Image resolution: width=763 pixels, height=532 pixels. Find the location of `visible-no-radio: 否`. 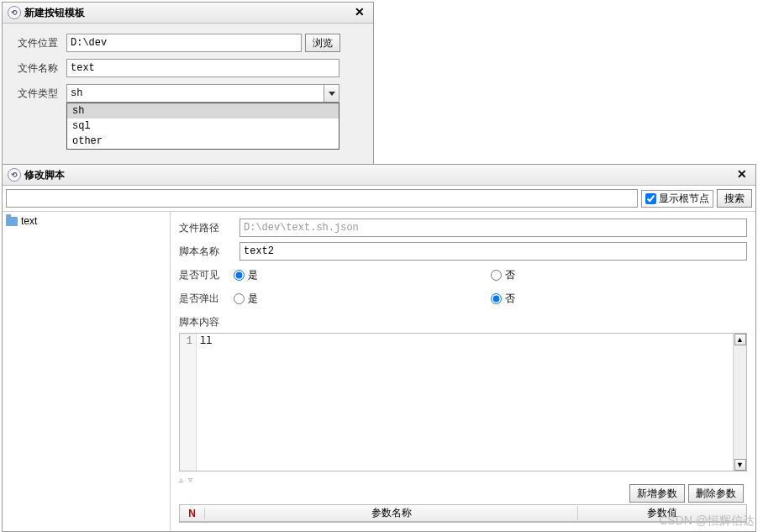

visible-no-radio: 否 is located at coordinates (503, 276).